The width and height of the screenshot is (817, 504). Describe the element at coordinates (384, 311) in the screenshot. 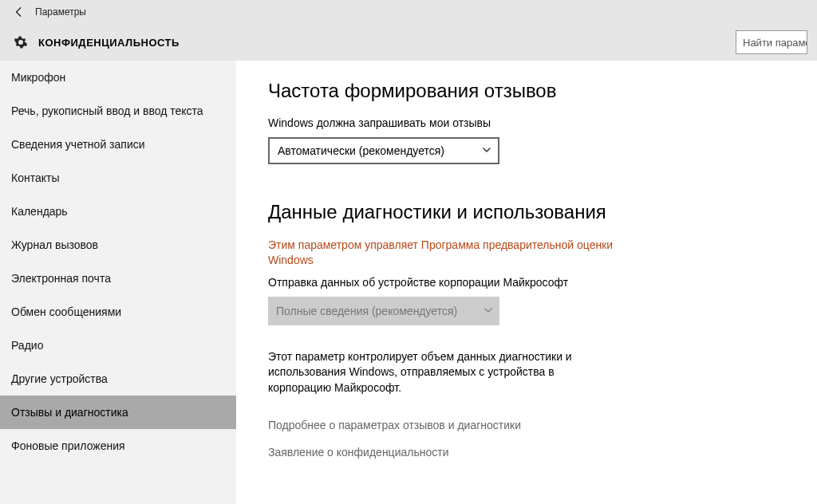

I see `diagnostics-data-dropdown: Полные сведения (рекомендуется)` at that location.